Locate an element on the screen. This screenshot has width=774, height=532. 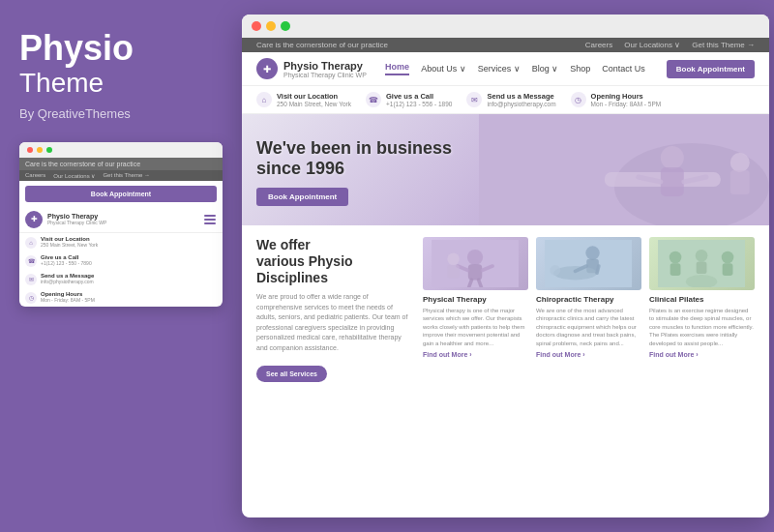
mini-info-phone: ☎ Give us a Call +1(12) 123 - 550 - 7890 is located at coordinates (121, 261).